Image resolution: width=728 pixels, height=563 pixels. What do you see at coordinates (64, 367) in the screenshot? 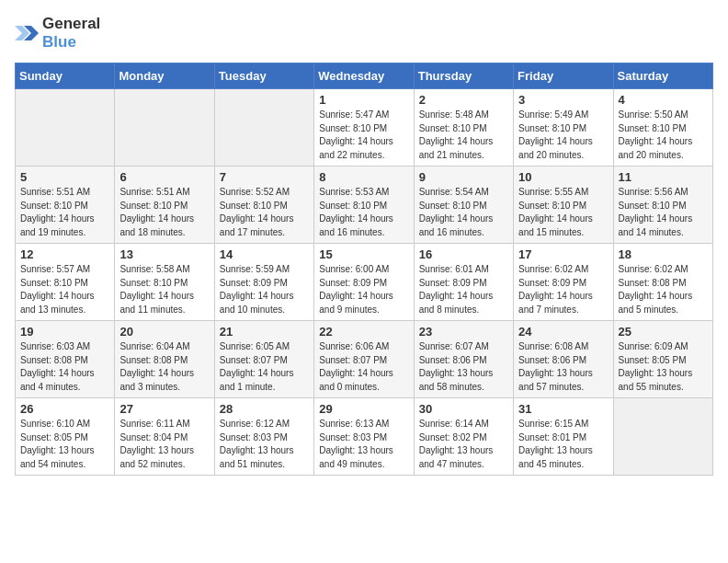
I see `day-info: Sunrise: 6:03 AM Sunset: 8:08 PM Dayligh…` at bounding box center [64, 367].